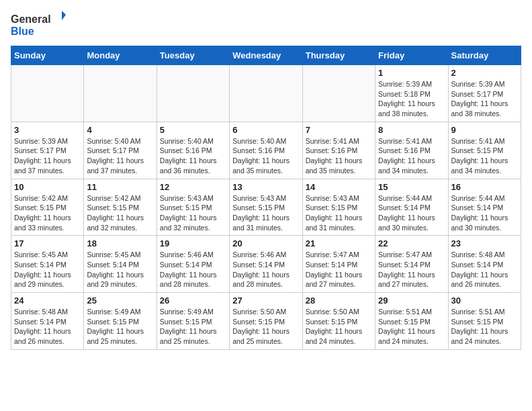  Describe the element at coordinates (31, 19) in the screenshot. I see `svg-text: General` at that location.